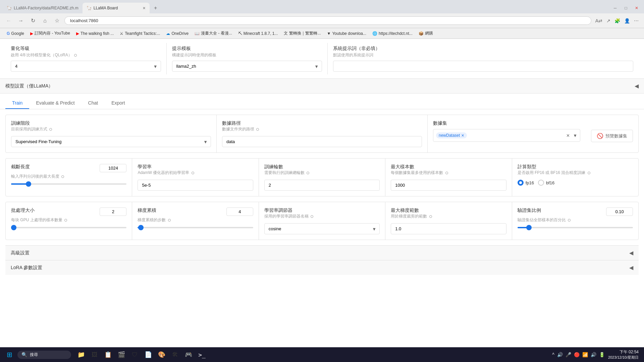 The height and width of the screenshot is (362, 644). I want to click on lr-scheduler-info-icon, so click(312, 217).